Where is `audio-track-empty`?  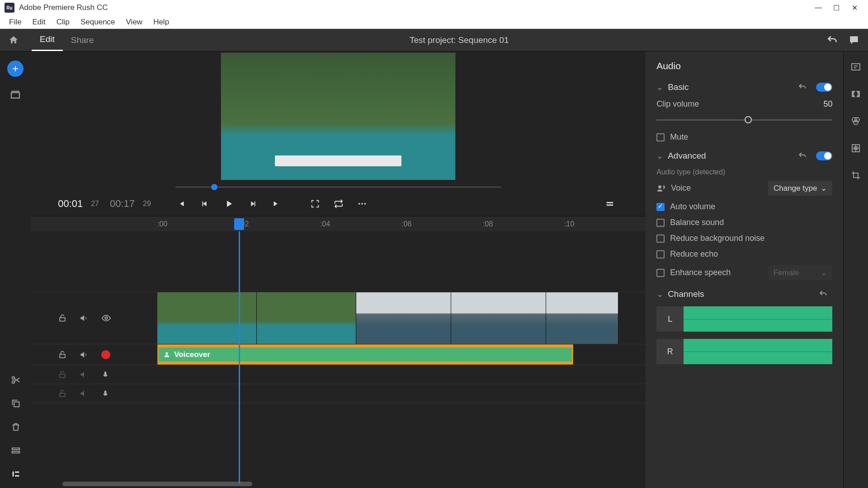 audio-track-empty is located at coordinates (338, 375).